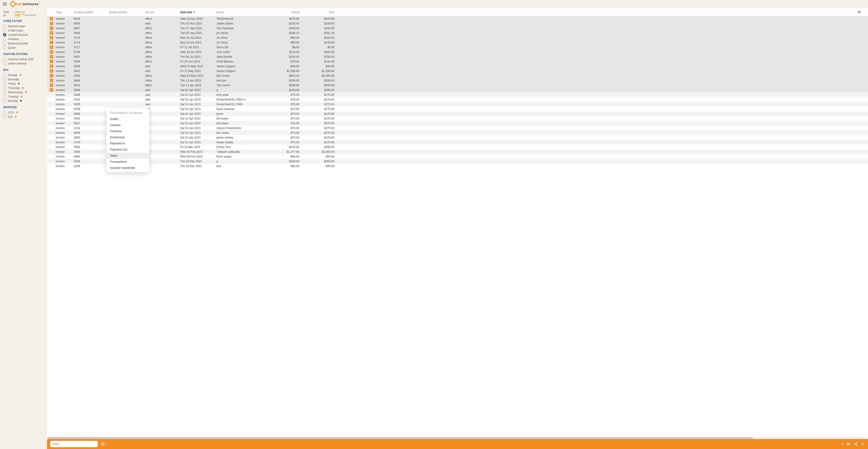 The image size is (868, 449). I want to click on column-visibility-button, so click(601, 12).